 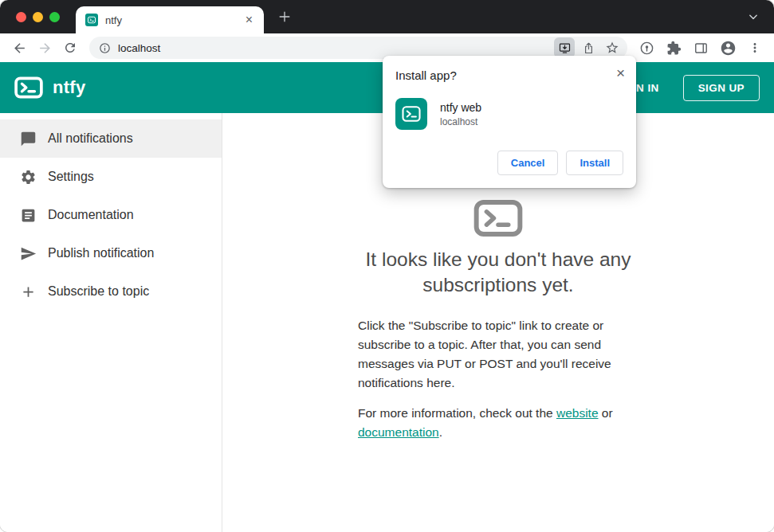 What do you see at coordinates (111, 215) in the screenshot?
I see `sidebar-item-documentation: Documentation` at bounding box center [111, 215].